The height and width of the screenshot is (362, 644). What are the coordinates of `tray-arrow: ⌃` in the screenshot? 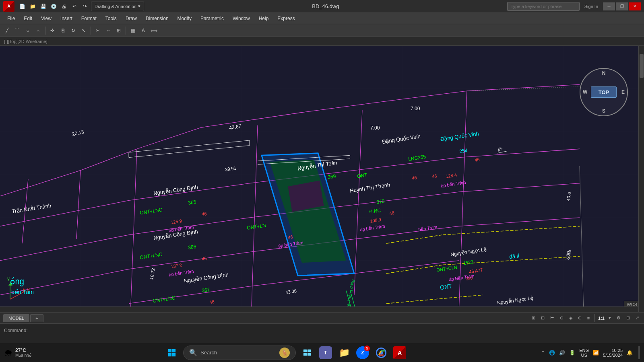 It's located at (543, 353).